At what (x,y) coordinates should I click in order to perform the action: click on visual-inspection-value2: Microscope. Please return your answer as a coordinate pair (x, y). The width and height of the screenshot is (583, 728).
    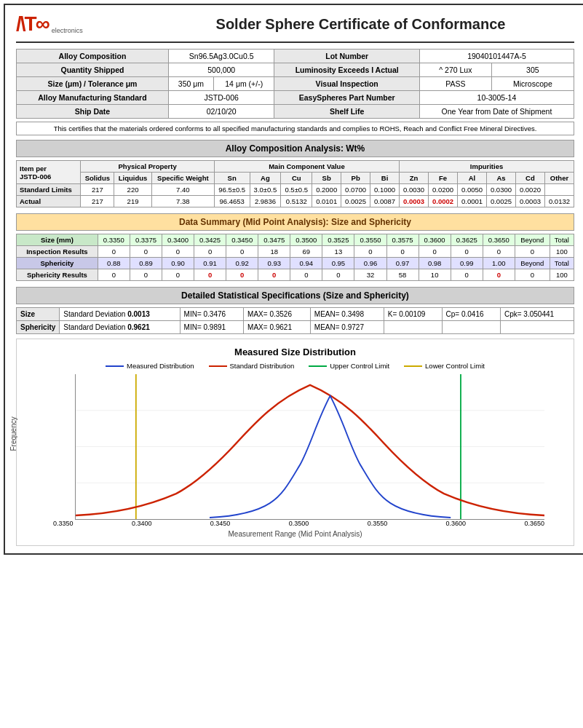
    Looking at the image, I should click on (533, 84).